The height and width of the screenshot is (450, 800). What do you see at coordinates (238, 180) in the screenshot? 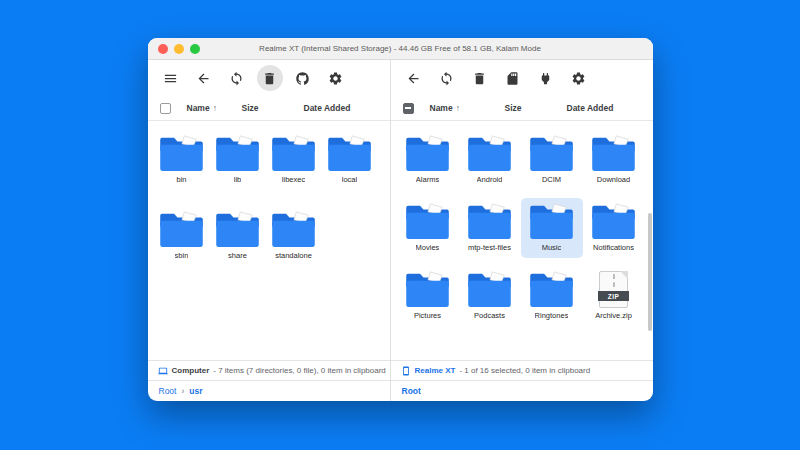
I see `file-item-label: lib` at bounding box center [238, 180].